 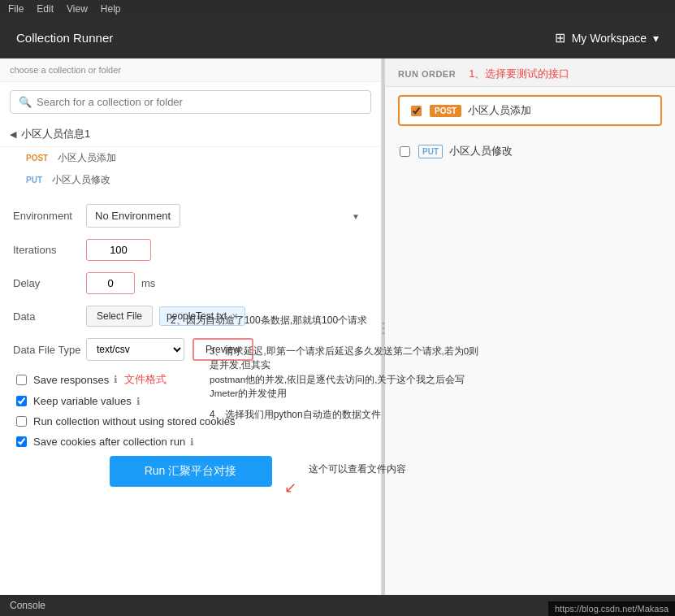 What do you see at coordinates (405, 151) in the screenshot?
I see `run-item-put-checkbox` at bounding box center [405, 151].